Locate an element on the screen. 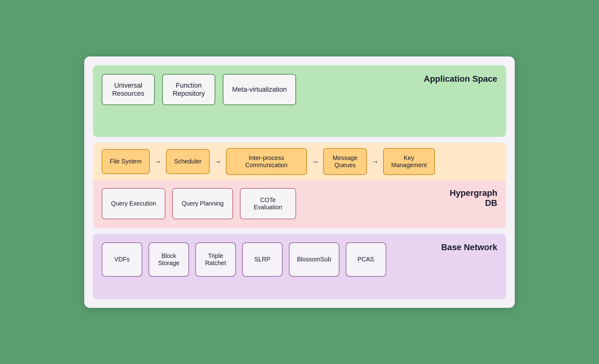 The width and height of the screenshot is (599, 364). box-pcas: PCAS is located at coordinates (366, 260).